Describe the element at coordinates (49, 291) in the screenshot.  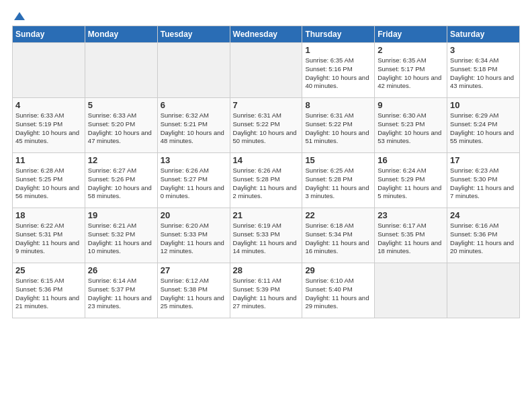
I see `calendar-cell: 25Sunrise: 6:15 AMSunset: 5:36 PMDayligh…` at that location.